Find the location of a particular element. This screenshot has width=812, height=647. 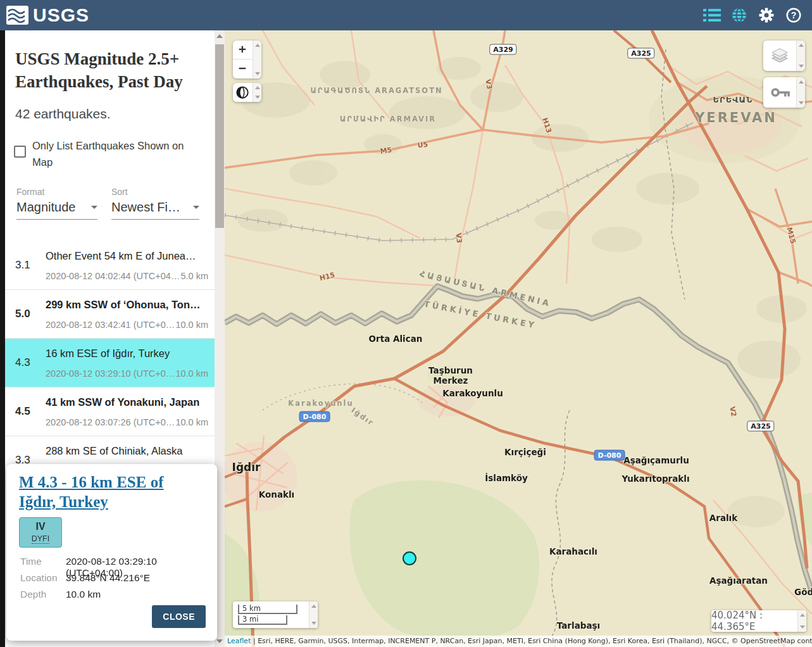

format-select: Magnitude is located at coordinates (57, 210).